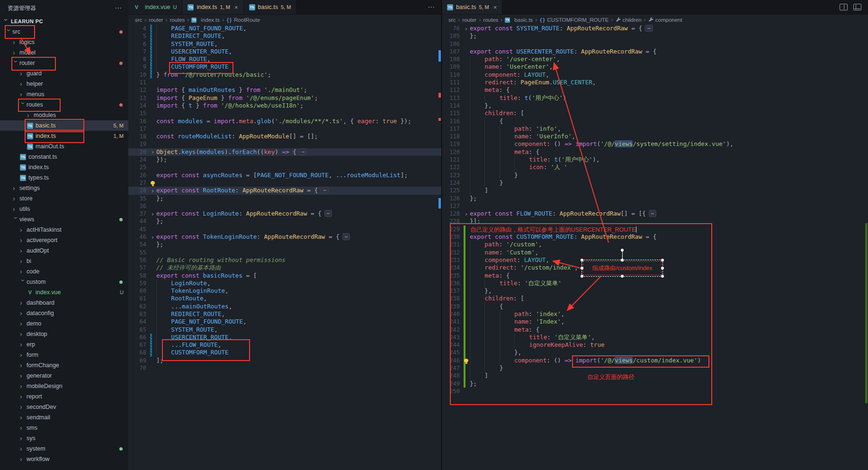 The height and width of the screenshot is (470, 868). What do you see at coordinates (285, 237) in the screenshot?
I see `code-line-46: 46›export const TokenLoginRoute: AppRout…` at bounding box center [285, 237].